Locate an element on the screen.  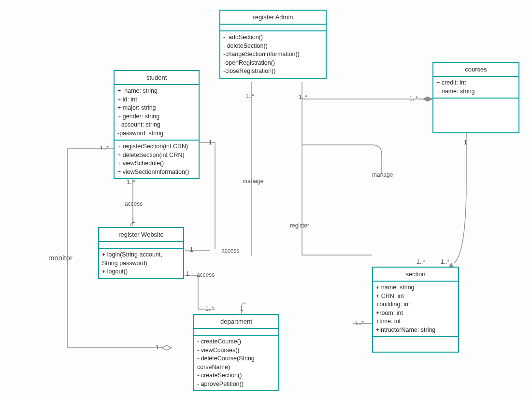
label-register: register is located at coordinates (300, 226).